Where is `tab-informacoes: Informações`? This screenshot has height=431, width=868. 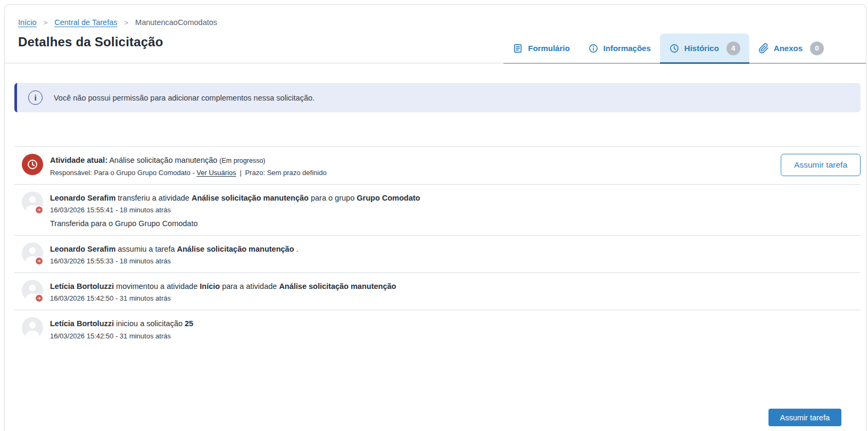 tab-informacoes: Informações is located at coordinates (619, 48).